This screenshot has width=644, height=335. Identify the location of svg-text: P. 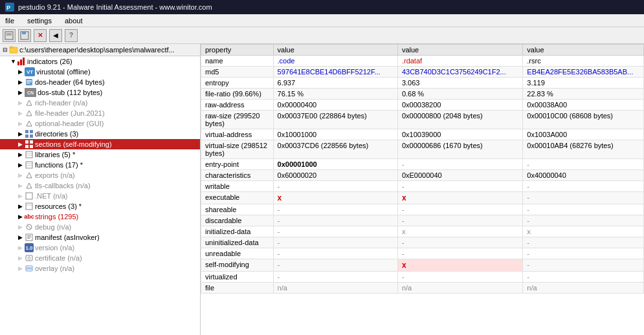
(8, 8).